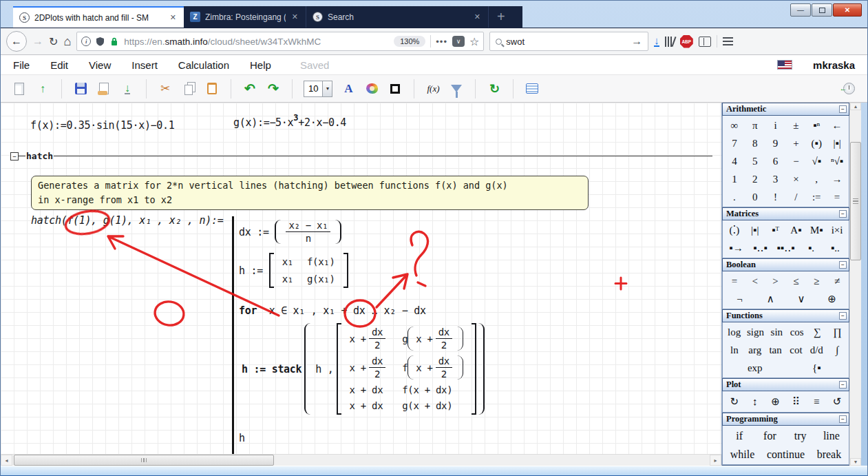 The height and width of the screenshot is (476, 868). Describe the element at coordinates (54, 41) in the screenshot. I see `reload-button: ↻` at that location.